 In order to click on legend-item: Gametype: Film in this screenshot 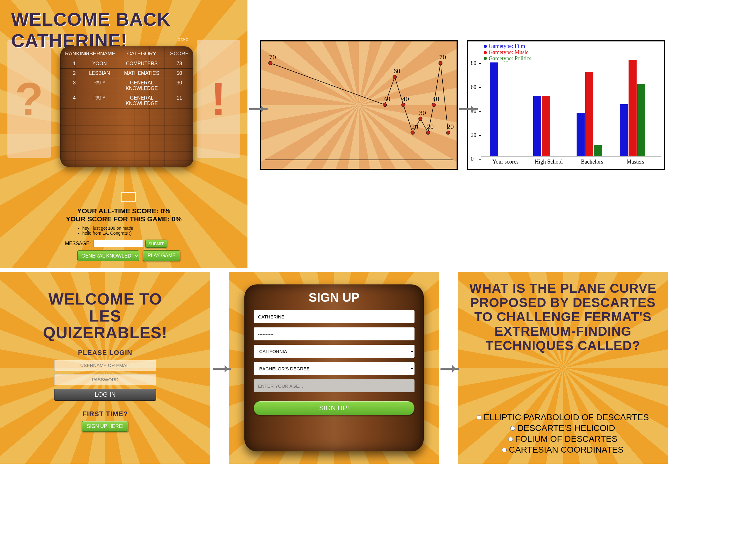, I will do `click(507, 46)`.